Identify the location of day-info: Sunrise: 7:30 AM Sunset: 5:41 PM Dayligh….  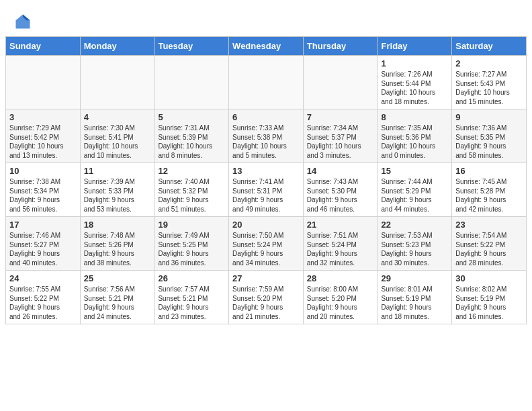
(118, 142).